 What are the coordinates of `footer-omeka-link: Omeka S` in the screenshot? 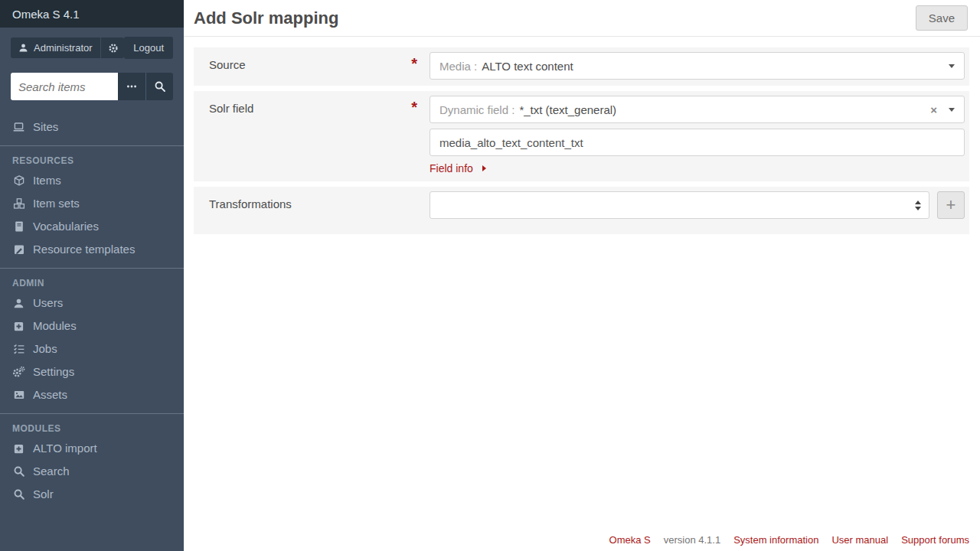 It's located at (630, 540).